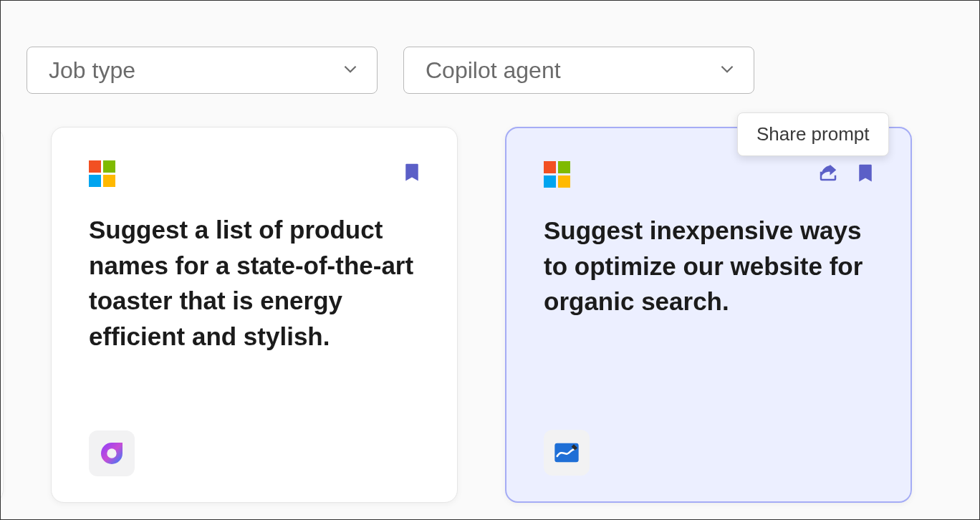 This screenshot has height=520, width=980. What do you see at coordinates (92, 70) in the screenshot?
I see `dropdown-label: Job type` at bounding box center [92, 70].